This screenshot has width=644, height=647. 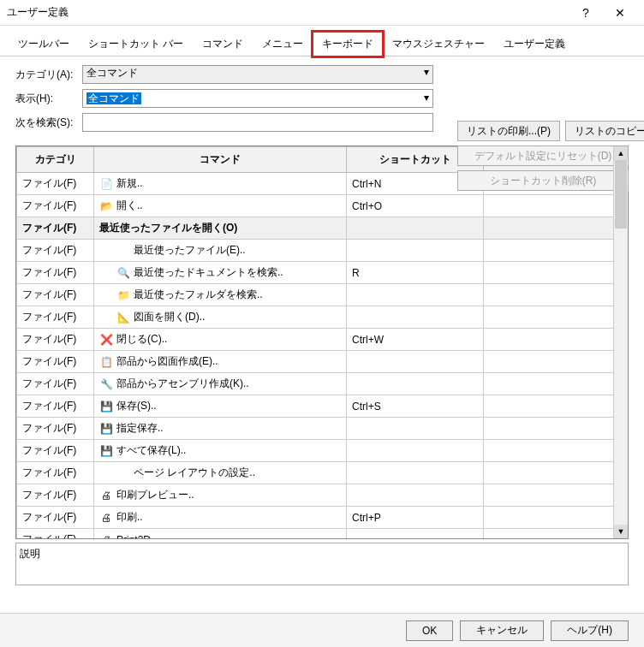 I want to click on table-row: ファイル(F)🖨Print3D.., so click(x=315, y=534).